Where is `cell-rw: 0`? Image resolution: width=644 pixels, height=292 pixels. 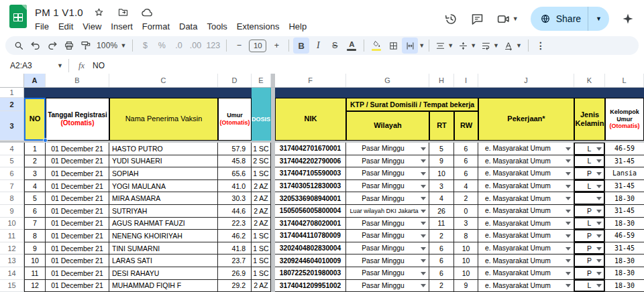 cell-rw: 0 is located at coordinates (466, 212).